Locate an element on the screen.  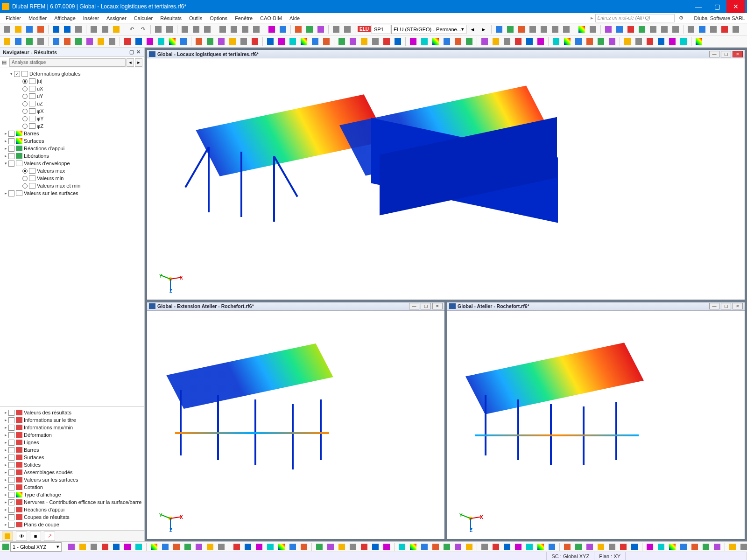
tb-save is located at coordinates (56, 29).